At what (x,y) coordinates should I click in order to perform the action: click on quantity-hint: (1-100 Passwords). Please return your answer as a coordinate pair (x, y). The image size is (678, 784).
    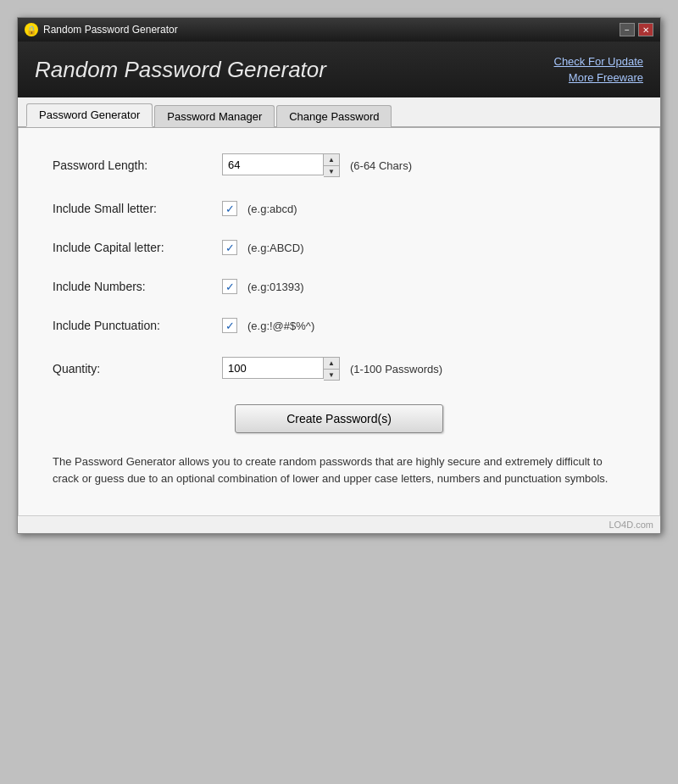
    Looking at the image, I should click on (397, 370).